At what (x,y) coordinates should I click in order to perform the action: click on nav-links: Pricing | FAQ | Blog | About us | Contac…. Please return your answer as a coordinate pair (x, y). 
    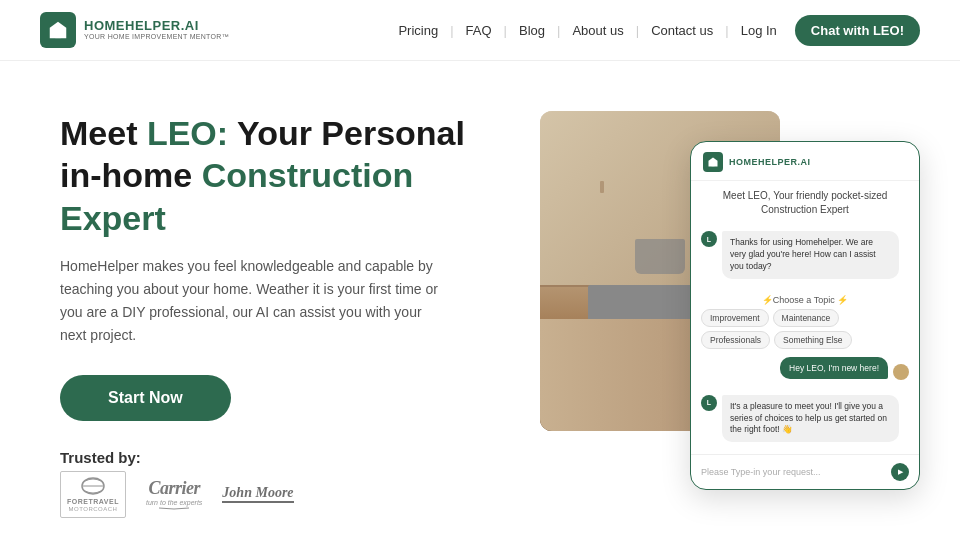
    Looking at the image, I should click on (656, 30).